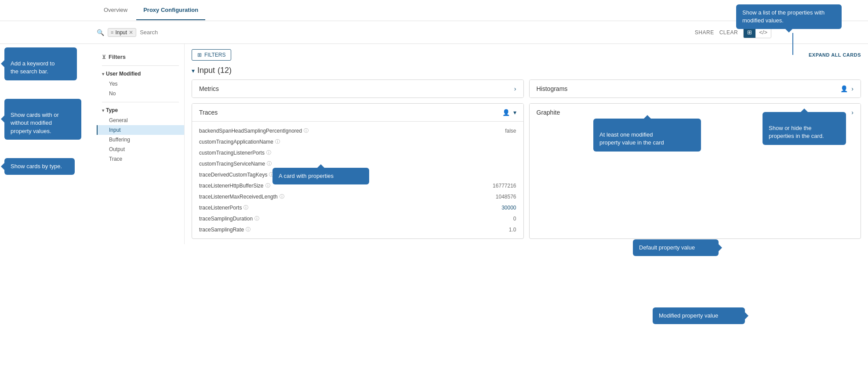 This screenshot has height=372, width=868. Describe the element at coordinates (112, 110) in the screenshot. I see `sidebar-group-type-label: Type` at that location.